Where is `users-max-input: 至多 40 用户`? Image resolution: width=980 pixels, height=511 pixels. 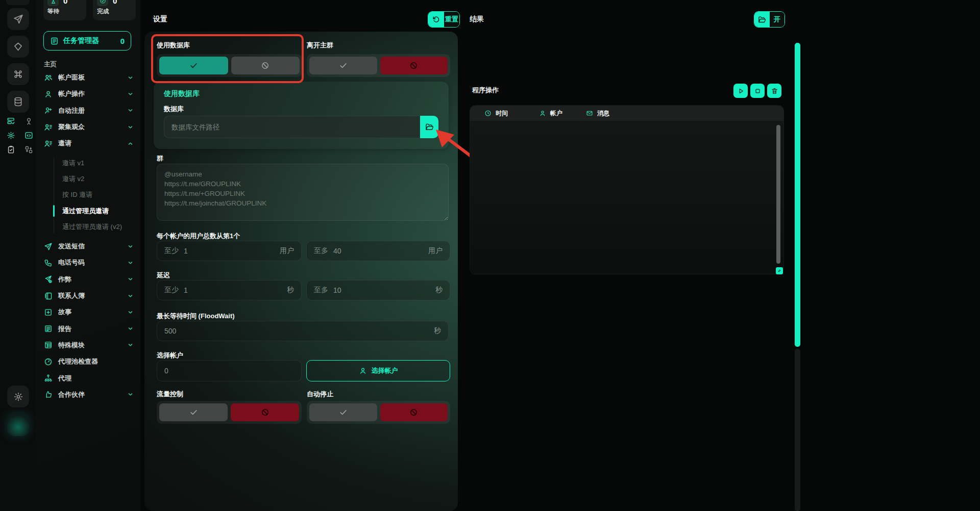 users-max-input: 至多 40 用户 is located at coordinates (378, 251).